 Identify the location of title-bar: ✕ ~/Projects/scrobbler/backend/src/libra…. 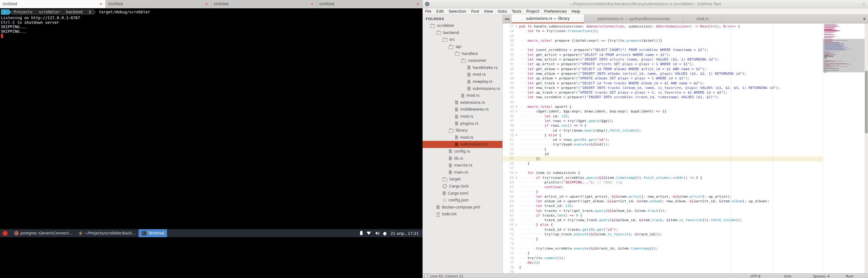
(645, 4).